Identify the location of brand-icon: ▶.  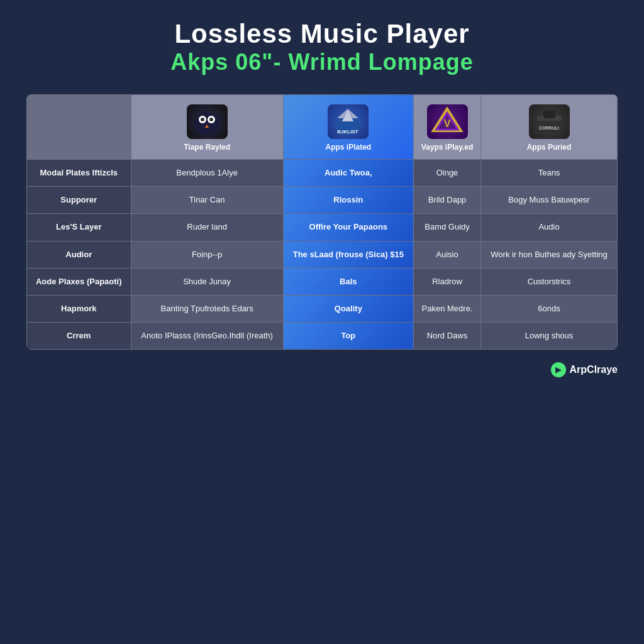
(558, 370).